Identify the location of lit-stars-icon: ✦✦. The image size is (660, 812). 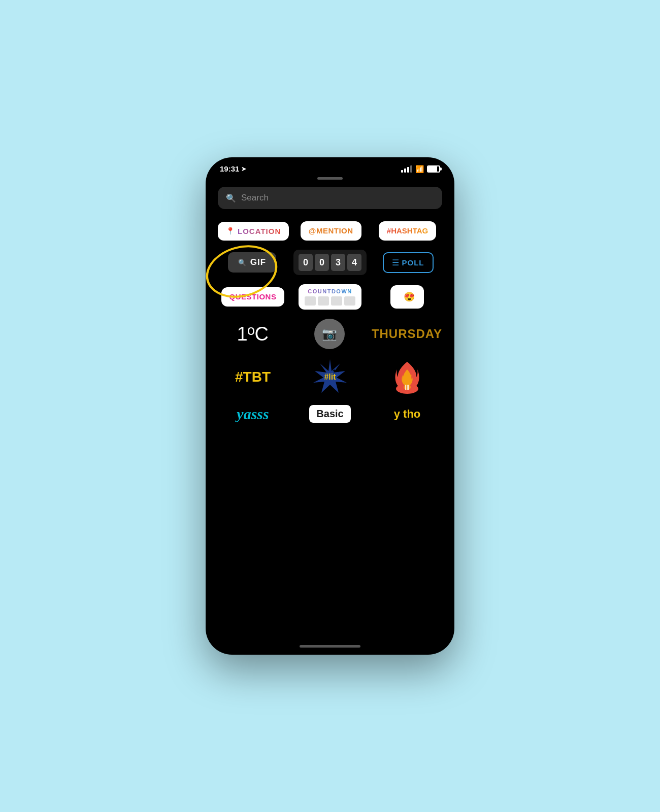
(336, 370).